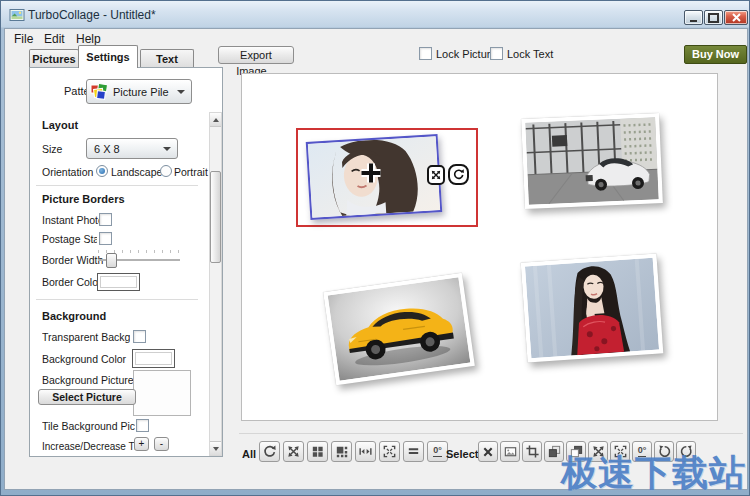  Describe the element at coordinates (270, 452) in the screenshot. I see `shuffle-rotation-button` at that location.